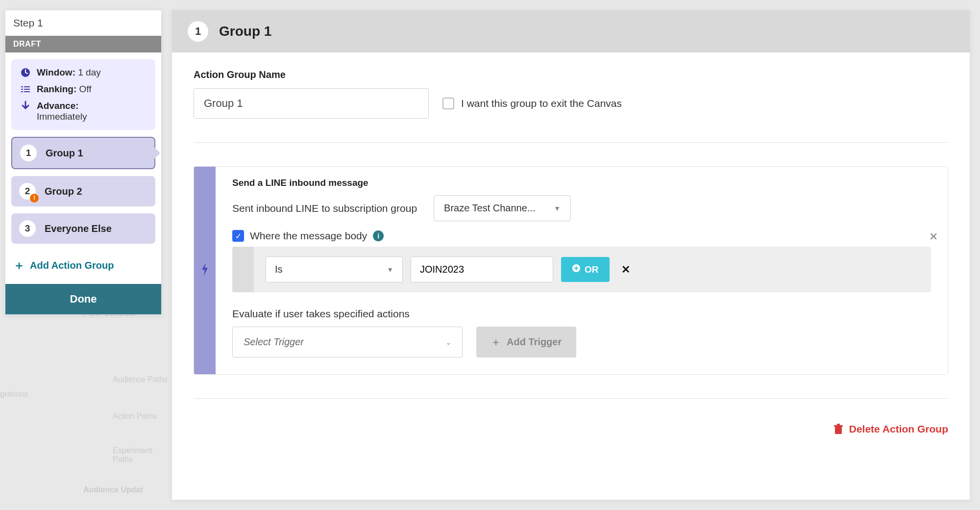  I want to click on evaluate-row: Select Trigger ⌄ ＋ Add Trigger, so click(582, 342).